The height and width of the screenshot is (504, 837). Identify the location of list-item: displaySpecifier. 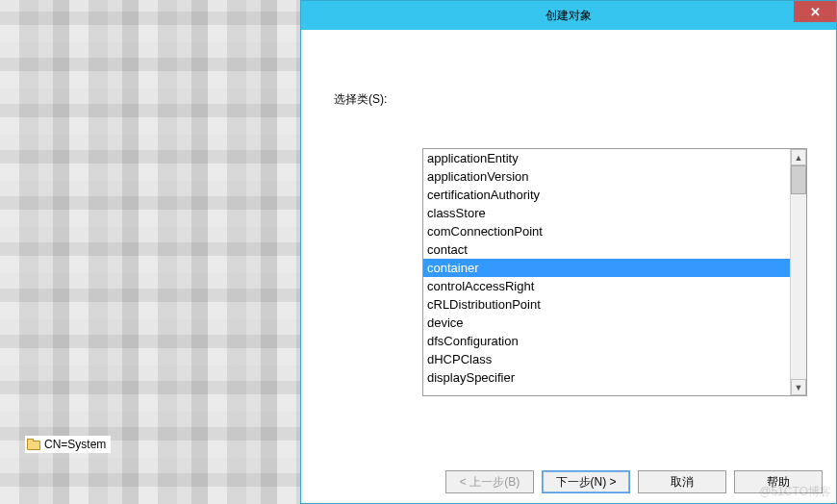
(606, 377).